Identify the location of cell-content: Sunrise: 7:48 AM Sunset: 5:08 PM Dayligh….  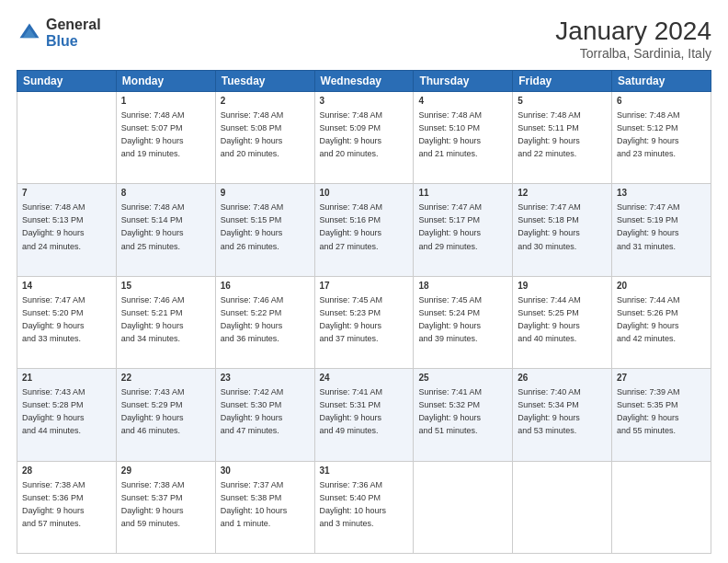
(252, 134).